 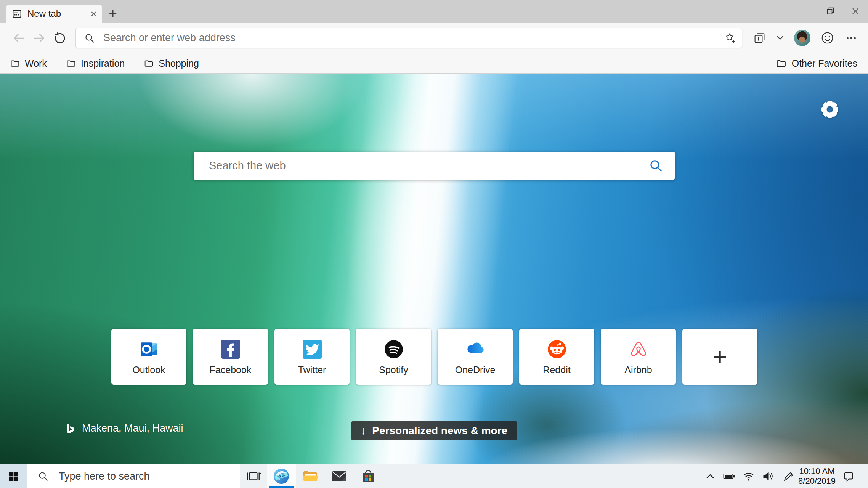 What do you see at coordinates (133, 429) in the screenshot?
I see `wallpaper-credit-label: Makena, Maui, Hawaii` at bounding box center [133, 429].